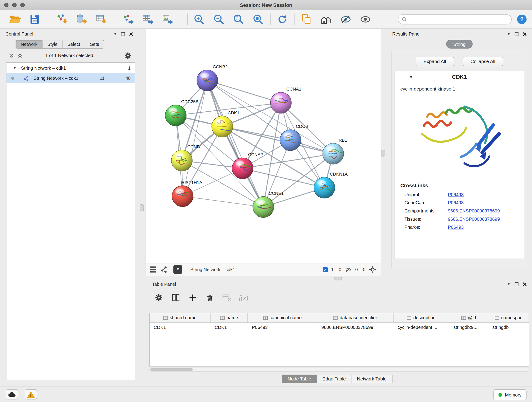 The width and height of the screenshot is (532, 402). I want to click on open-session-button, so click(15, 19).